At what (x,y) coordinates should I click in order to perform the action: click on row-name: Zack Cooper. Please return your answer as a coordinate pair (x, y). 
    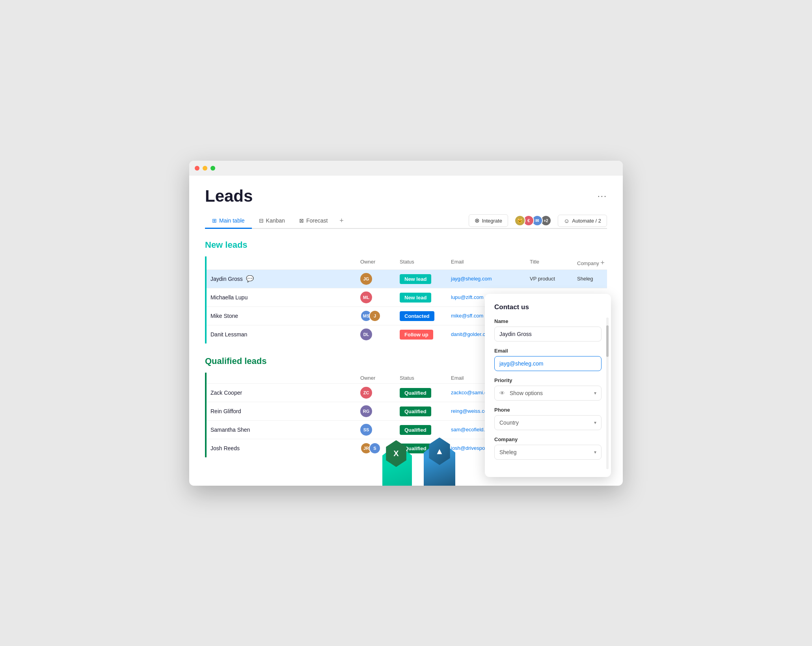
    Looking at the image, I should click on (285, 393).